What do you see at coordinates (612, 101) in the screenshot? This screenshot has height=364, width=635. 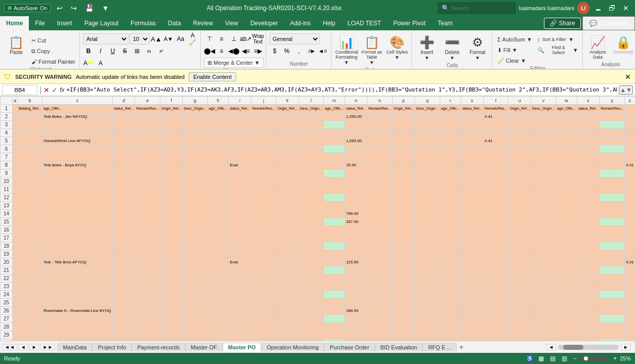 I see `col-header-y: y` at bounding box center [612, 101].